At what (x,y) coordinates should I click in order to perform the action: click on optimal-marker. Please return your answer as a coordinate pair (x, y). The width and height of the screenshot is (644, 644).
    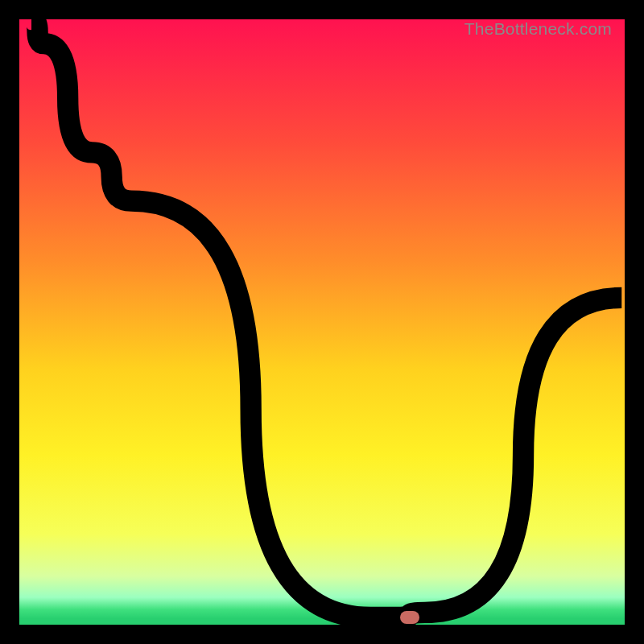
    Looking at the image, I should click on (411, 617).